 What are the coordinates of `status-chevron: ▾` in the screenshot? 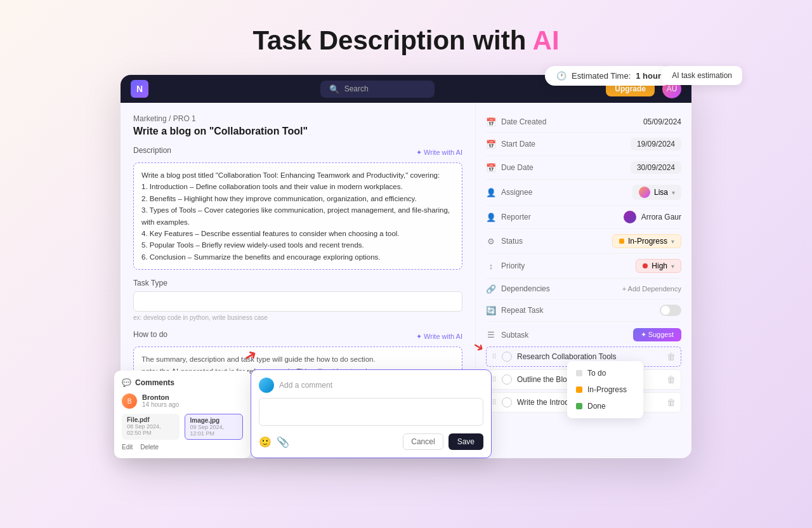 It's located at (672, 241).